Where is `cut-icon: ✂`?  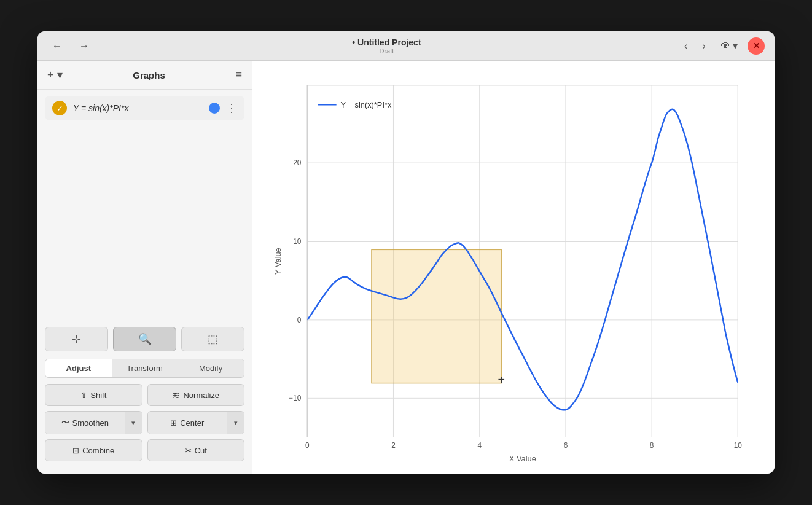 cut-icon: ✂ is located at coordinates (188, 451).